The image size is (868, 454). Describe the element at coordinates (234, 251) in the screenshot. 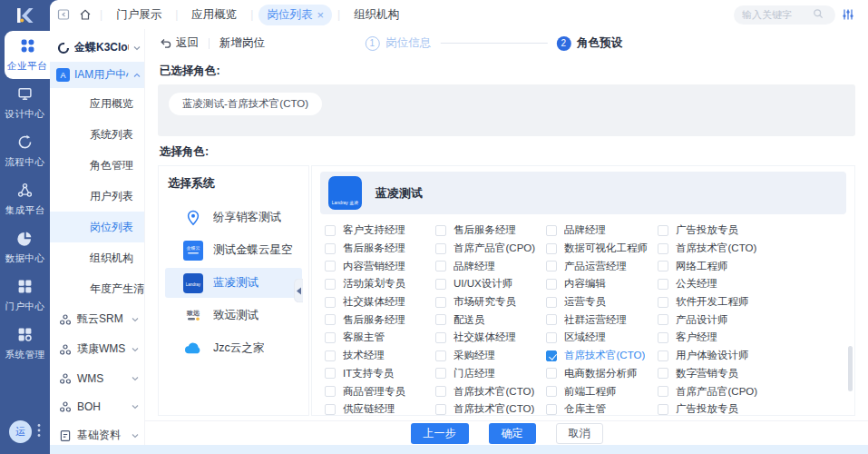

I see `system-item: 金蝶云测试金蝶云星空` at that location.